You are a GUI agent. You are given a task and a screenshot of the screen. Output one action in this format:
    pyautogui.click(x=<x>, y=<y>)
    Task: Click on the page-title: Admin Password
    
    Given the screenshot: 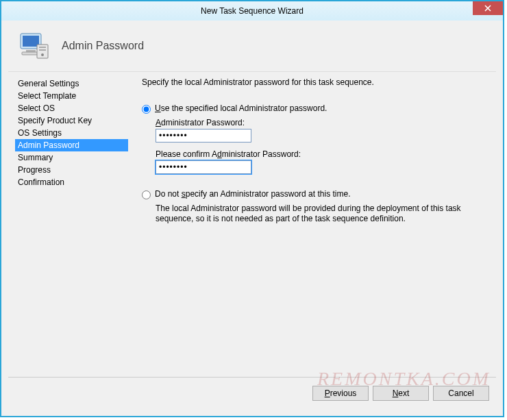 What is the action you would take?
    pyautogui.click(x=103, y=46)
    